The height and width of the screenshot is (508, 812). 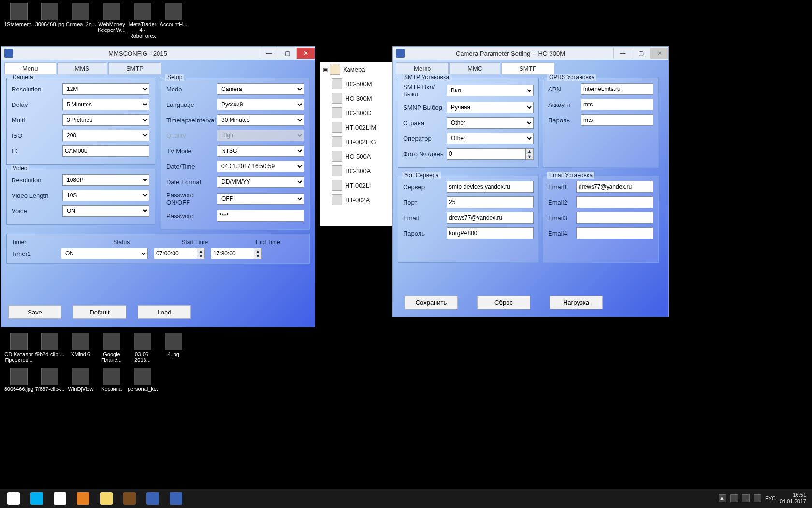 What do you see at coordinates (531, 53) in the screenshot?
I see `titlebar: Camera Parameter Setting -- HC-300M — ▢ …` at bounding box center [531, 53].